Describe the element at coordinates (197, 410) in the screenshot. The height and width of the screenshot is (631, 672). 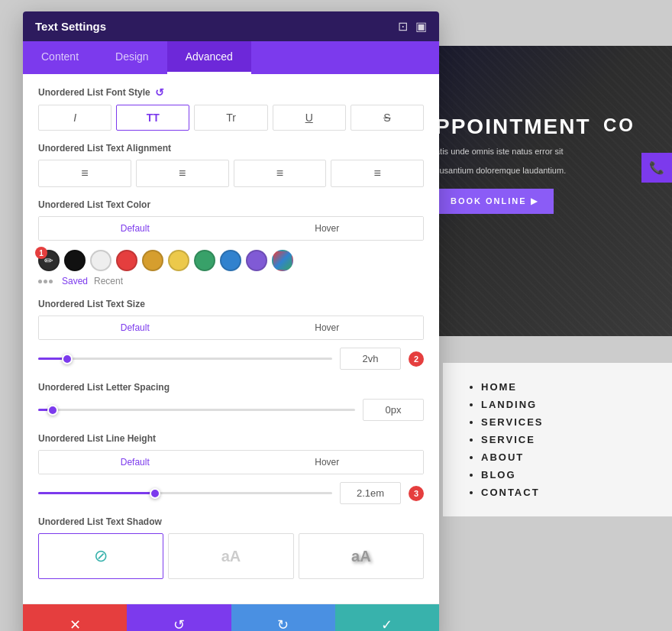
I see `letter-spacing-slider` at that location.